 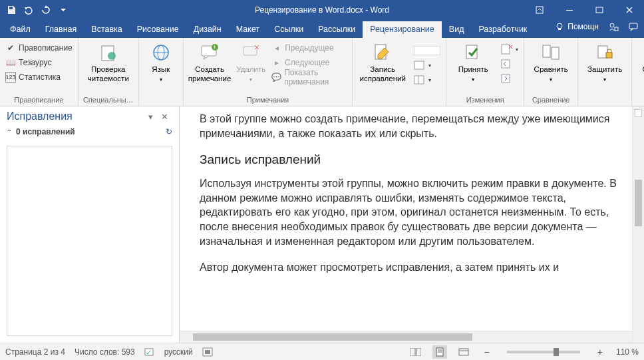 What do you see at coordinates (268, 72) in the screenshot?
I see `group-comments: + Создать примечание Удалить ▾ ◂Предыдущ…` at bounding box center [268, 72].